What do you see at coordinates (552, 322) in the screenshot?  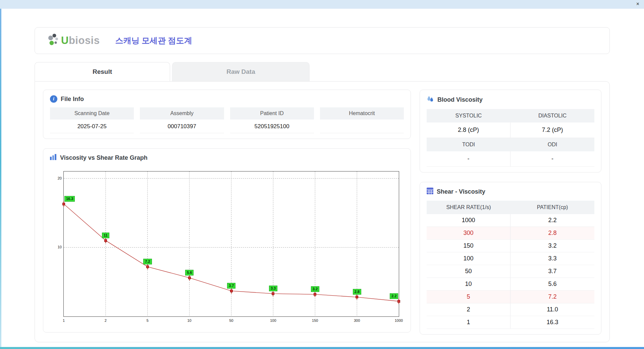 I see `patient-value-cell: 16.3` at bounding box center [552, 322].